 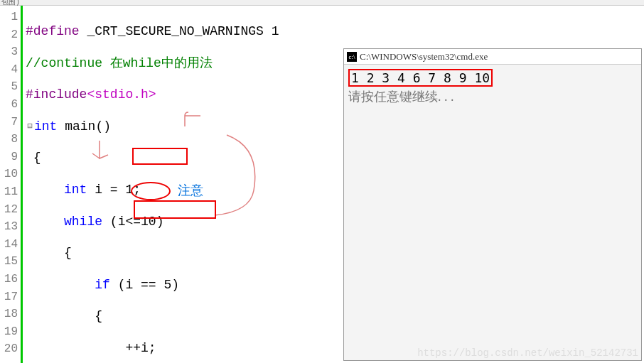 I want to click on top-bar: 包围), so click(x=322, y=3).